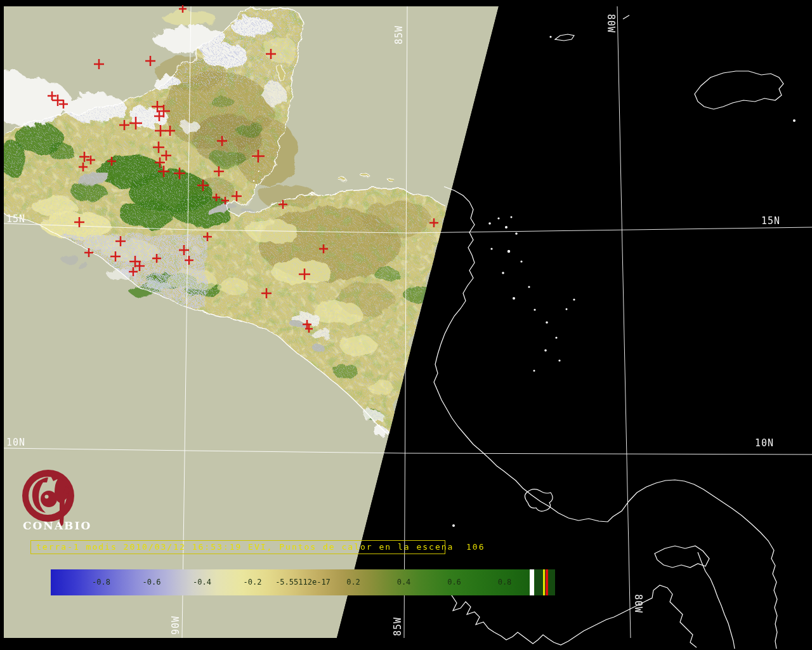  What do you see at coordinates (545, 583) in the screenshot?
I see `colorbar-end-segment` at bounding box center [545, 583].